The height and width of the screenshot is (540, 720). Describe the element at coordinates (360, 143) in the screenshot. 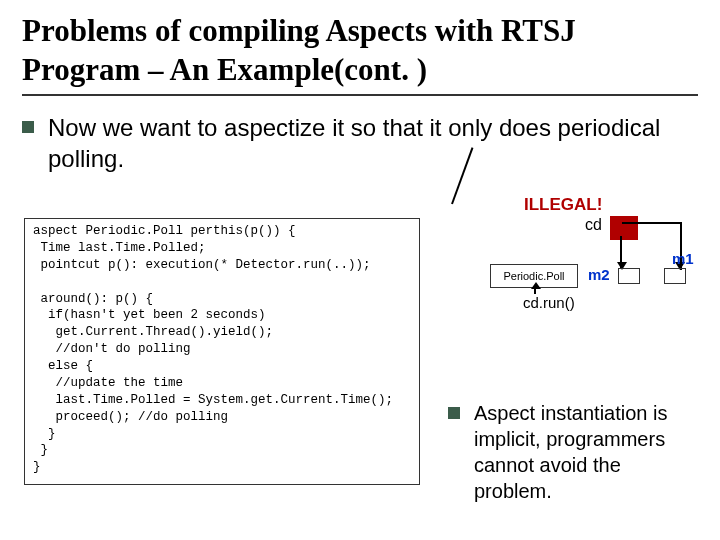

I see `main-bullet: Now we want to aspectize it so that it o…` at that location.